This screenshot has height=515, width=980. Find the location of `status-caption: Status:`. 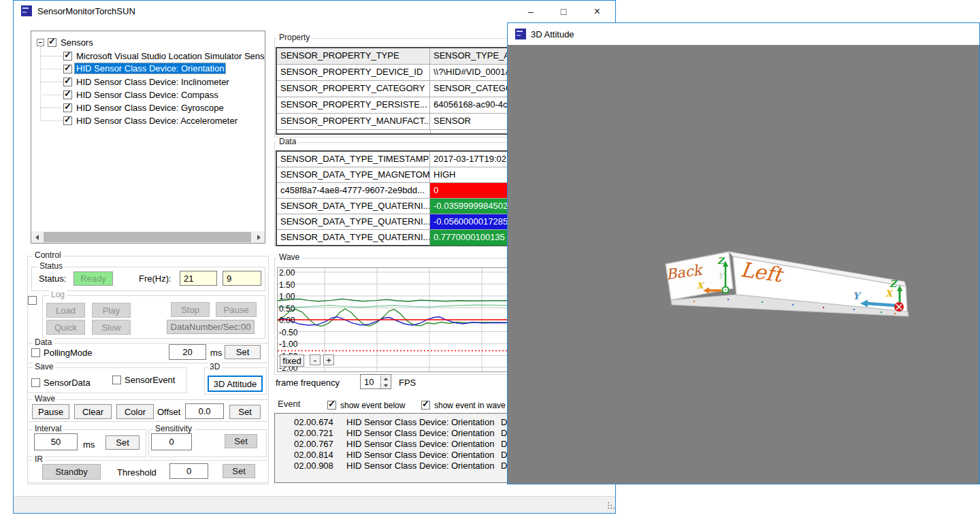

status-caption: Status: is located at coordinates (52, 279).